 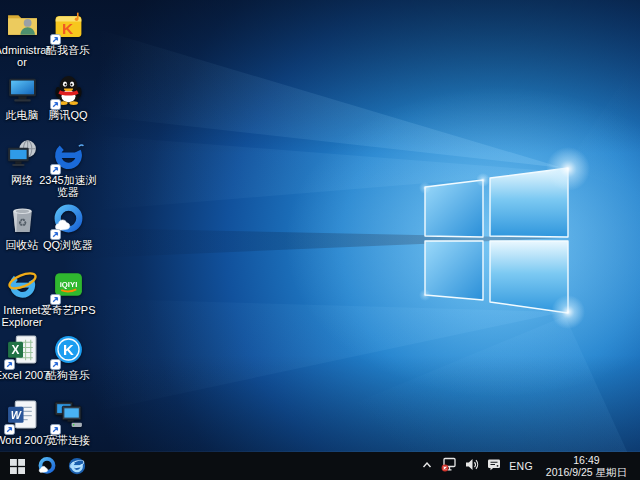 I want to click on tray-ime-button, so click(x=494, y=466).